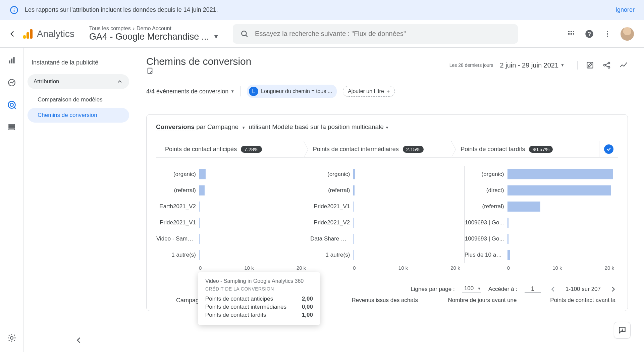  Describe the element at coordinates (539, 268) in the screenshot. I see `chart-axis: 010 k20 k` at that location.